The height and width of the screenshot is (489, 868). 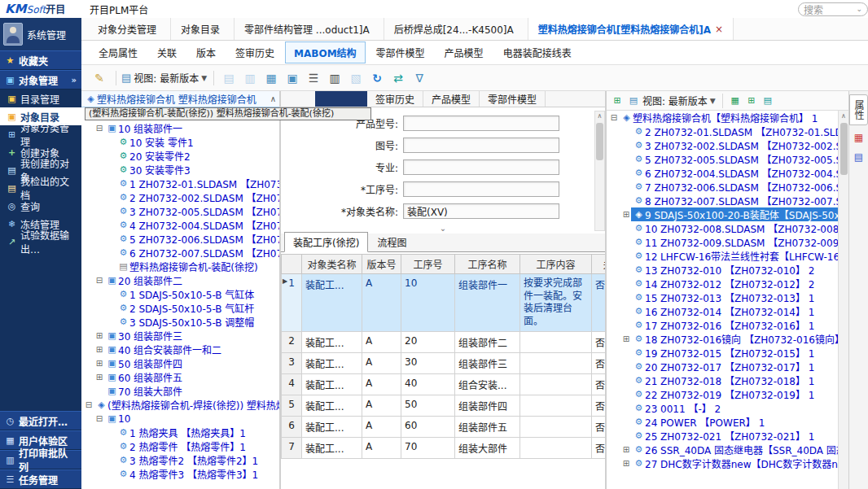 I want to click on bom-tree-item: 塑料热熔接铆合机【塑料热熔接铆合机】 1, so click(x=722, y=117).